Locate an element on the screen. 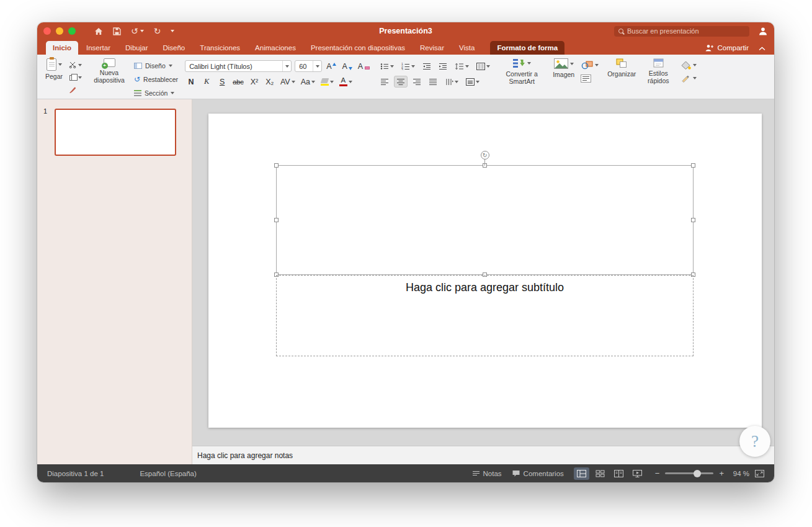 This screenshot has width=812, height=527. help-button: ? is located at coordinates (755, 441).